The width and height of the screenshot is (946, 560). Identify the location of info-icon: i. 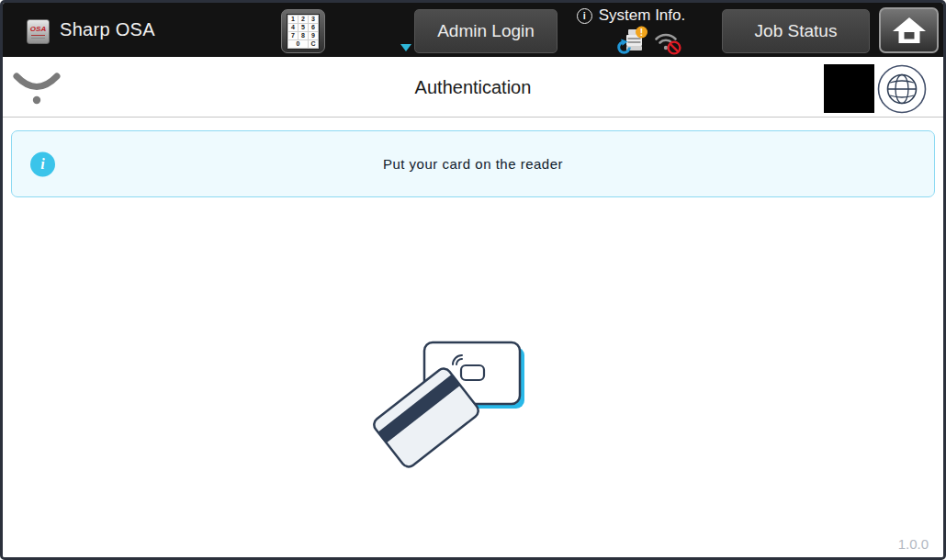
(42, 163).